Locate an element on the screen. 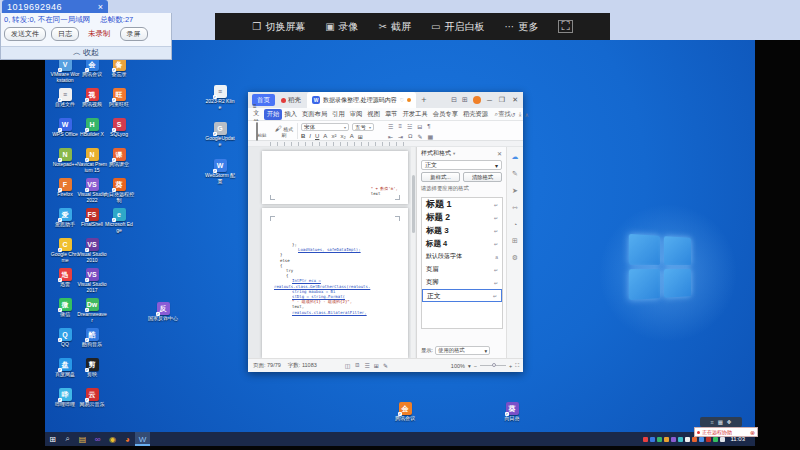 The image size is (800, 450). desktop-icon: H↗HBuilder X is located at coordinates (92, 128).